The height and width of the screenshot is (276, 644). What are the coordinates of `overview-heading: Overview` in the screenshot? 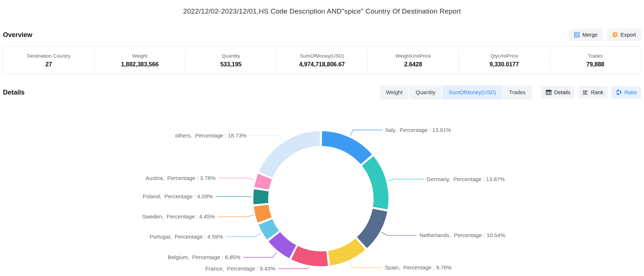 It's located at (18, 35).